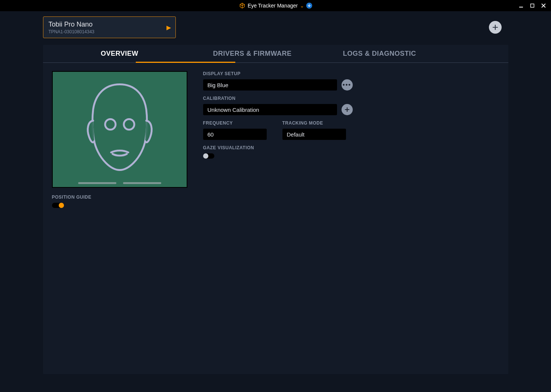  Describe the element at coordinates (242, 6) in the screenshot. I see `brand-icon` at that location.